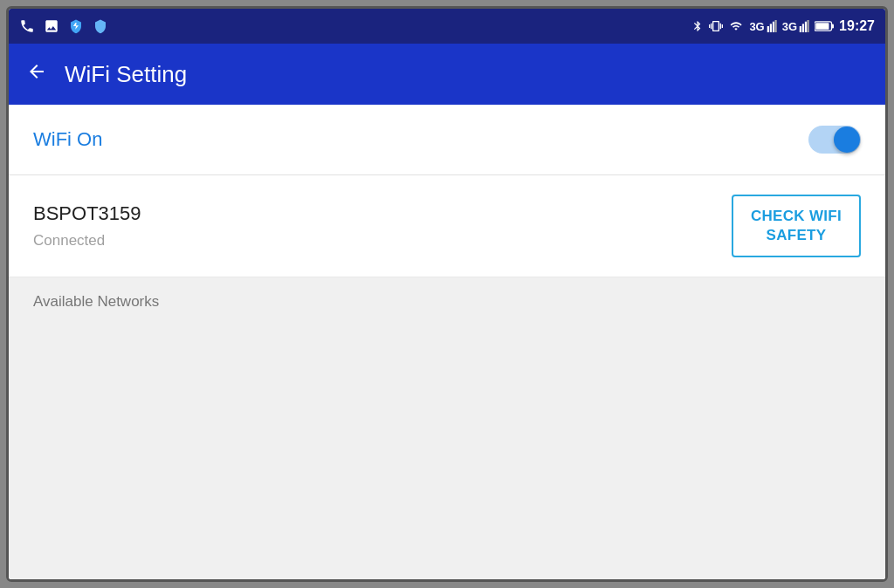 The width and height of the screenshot is (894, 588). What do you see at coordinates (87, 241) in the screenshot?
I see `network-connection-status: Connected` at bounding box center [87, 241].